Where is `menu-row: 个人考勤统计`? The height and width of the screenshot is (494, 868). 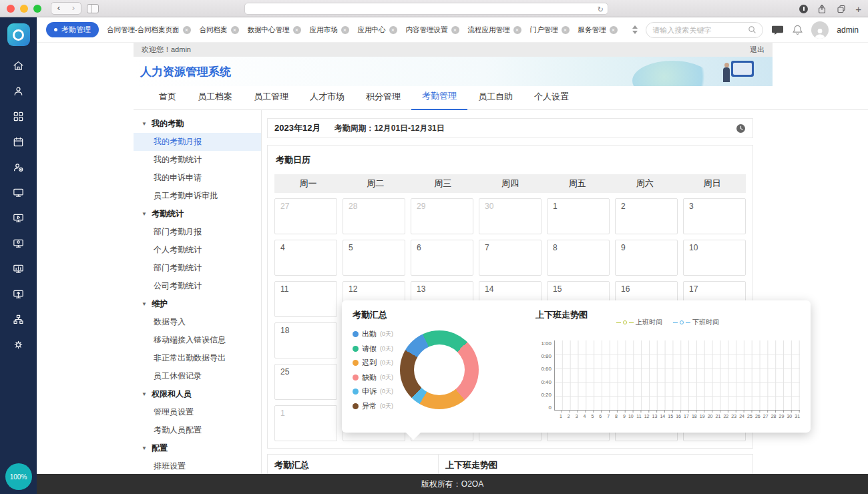 menu-row: 个人考勤统计 is located at coordinates (198, 250).